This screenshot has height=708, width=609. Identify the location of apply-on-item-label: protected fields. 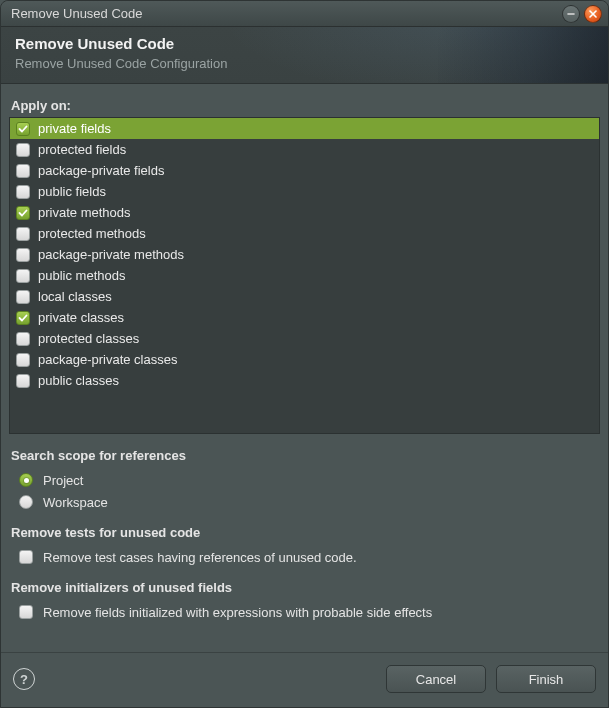
(82, 150).